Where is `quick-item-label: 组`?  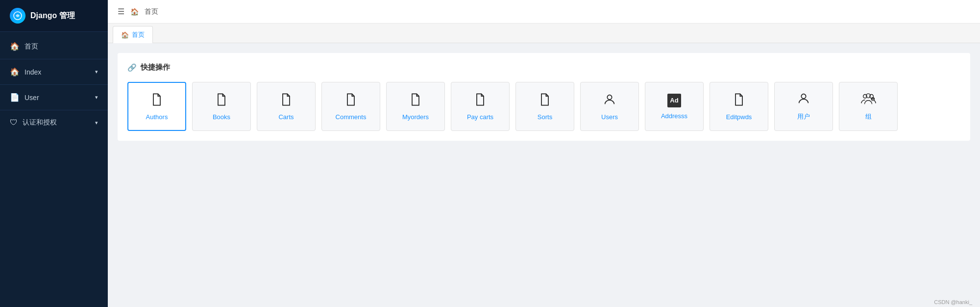
quick-item-label: 组 is located at coordinates (868, 117).